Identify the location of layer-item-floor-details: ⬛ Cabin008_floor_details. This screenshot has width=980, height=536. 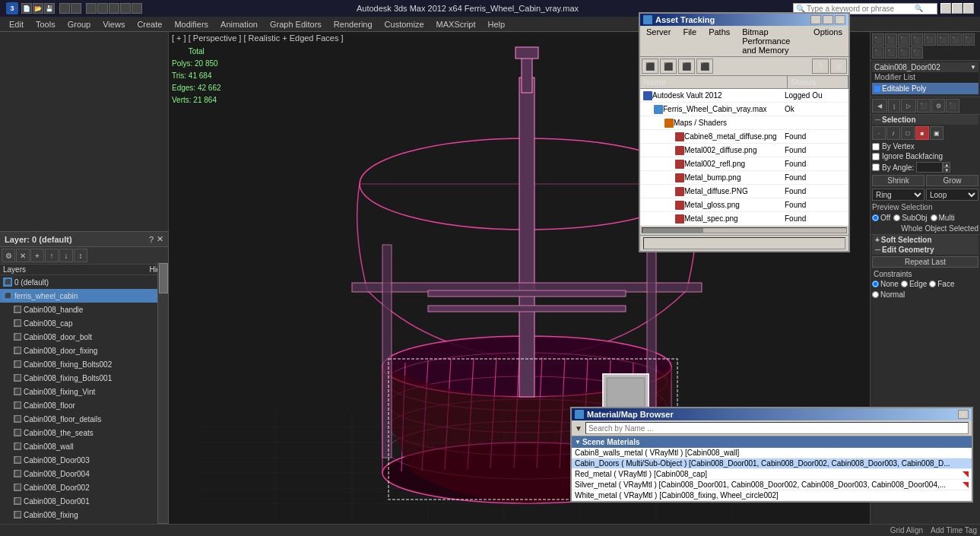
(84, 419).